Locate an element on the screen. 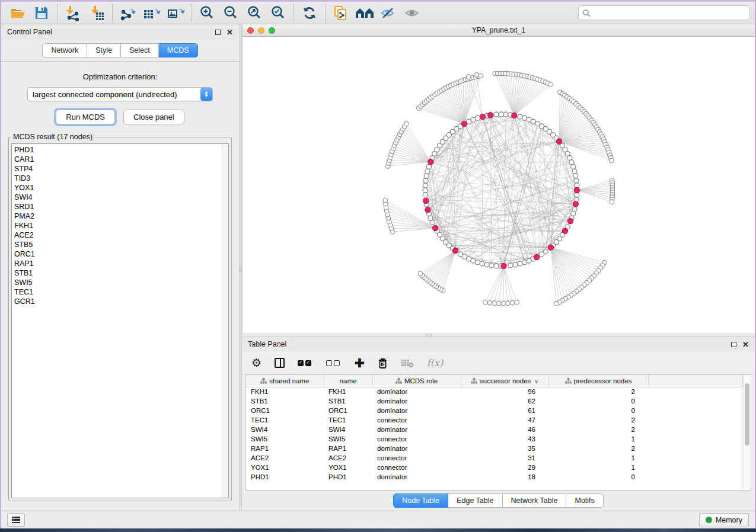  table-row: ORC1ORC1dominator610 is located at coordinates (495, 411).